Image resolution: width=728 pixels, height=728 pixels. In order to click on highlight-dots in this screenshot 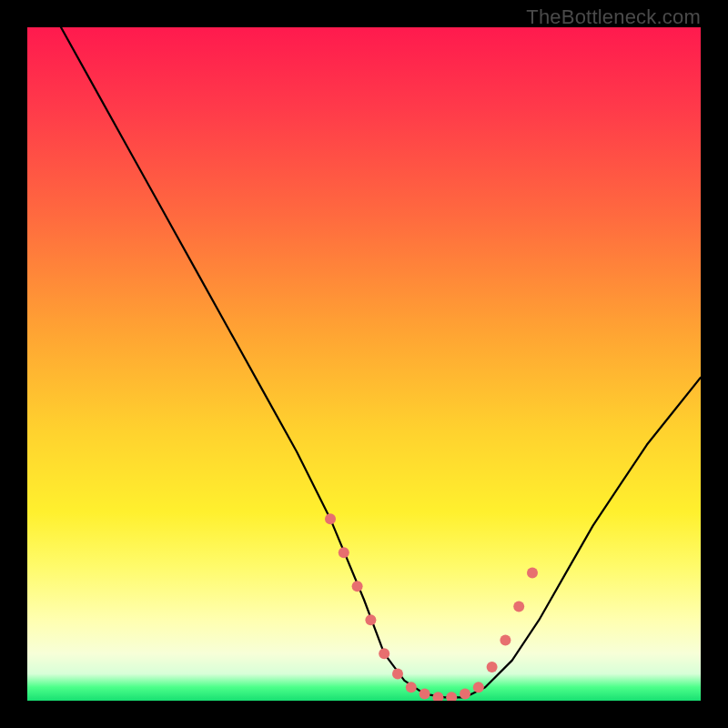, I will do `click(431, 607)`.